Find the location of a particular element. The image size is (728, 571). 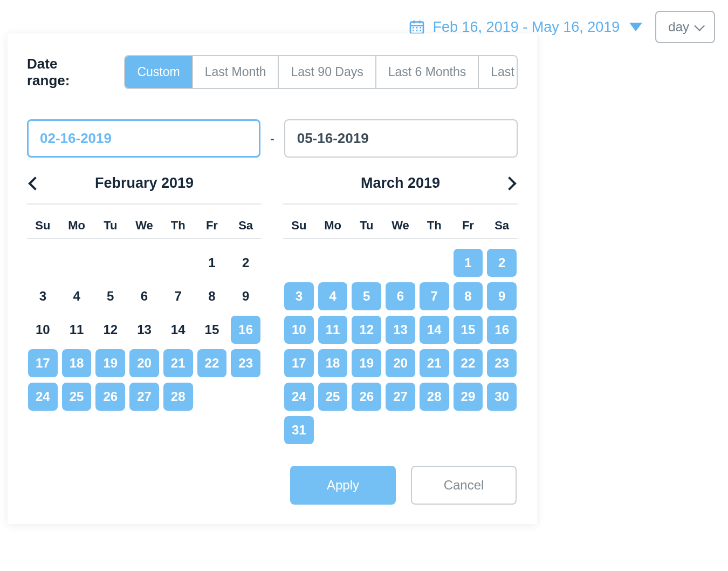

week-row: 17181920212223 is located at coordinates (145, 363).